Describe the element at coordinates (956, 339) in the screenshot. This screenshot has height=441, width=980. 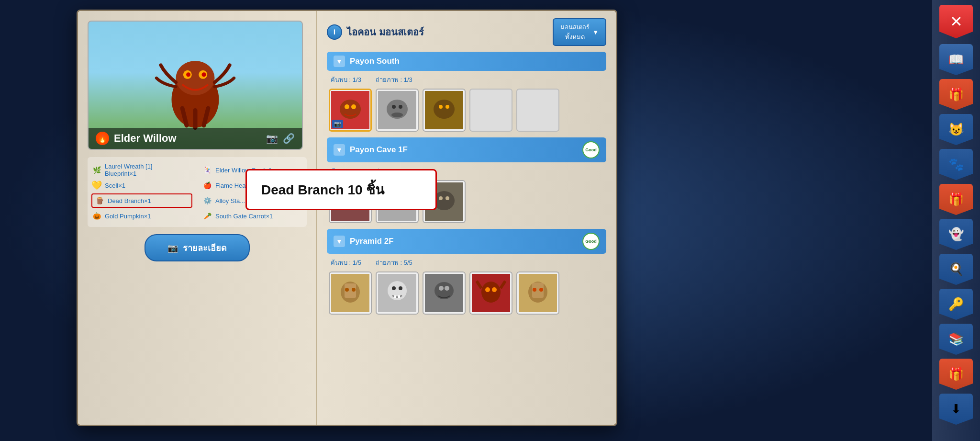
I see `sidebar-book2-button: 📚` at that location.